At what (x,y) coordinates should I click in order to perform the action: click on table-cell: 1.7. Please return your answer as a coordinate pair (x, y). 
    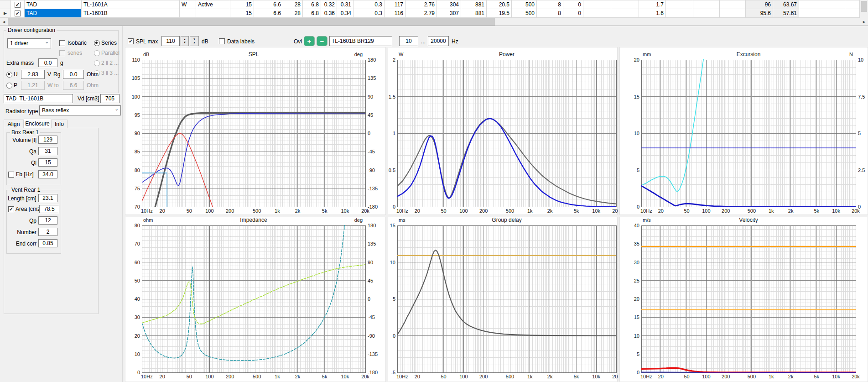
    Looking at the image, I should click on (652, 5).